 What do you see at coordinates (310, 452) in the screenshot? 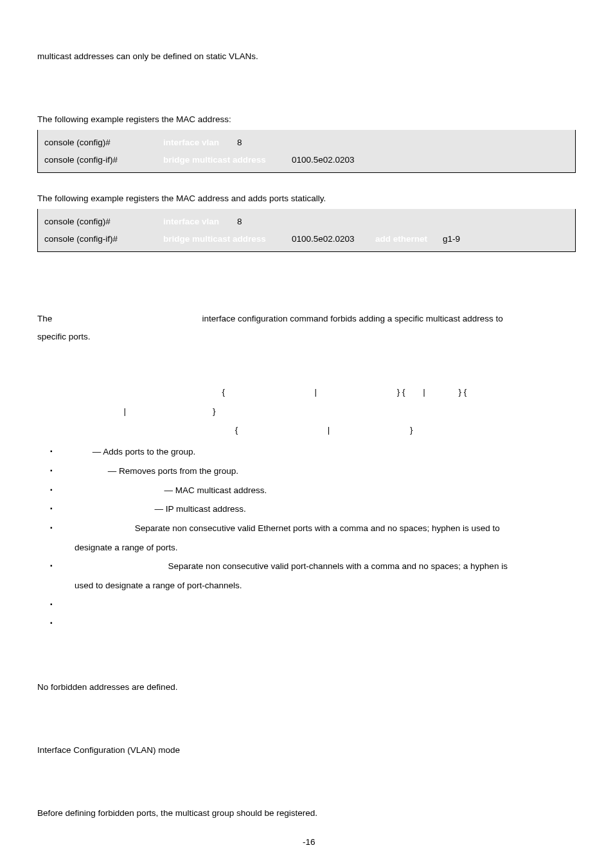
I see `param-add: add — Adds ports to the group.` at bounding box center [310, 452].